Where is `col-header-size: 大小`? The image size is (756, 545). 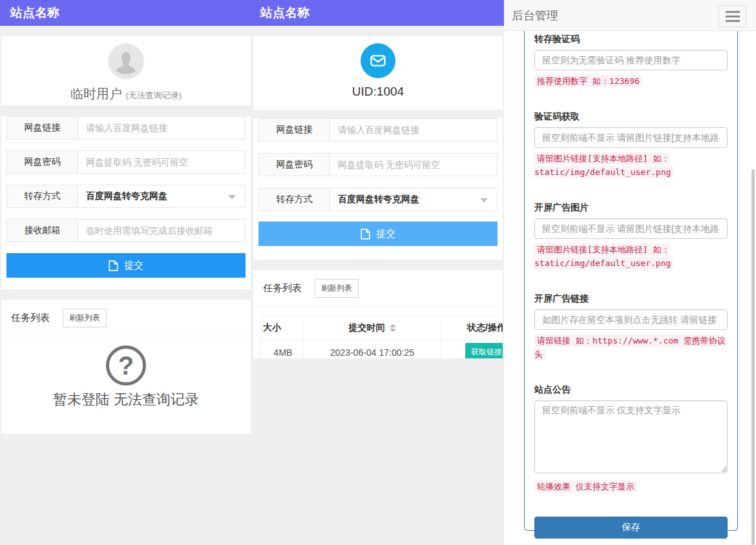 col-header-size: 大小 is located at coordinates (282, 328).